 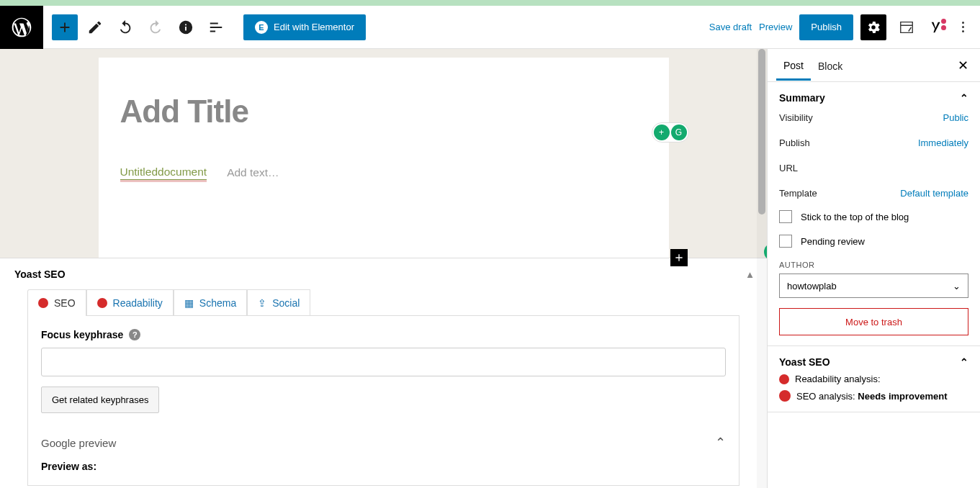 What do you see at coordinates (963, 27) in the screenshot?
I see `more-options-button` at bounding box center [963, 27].